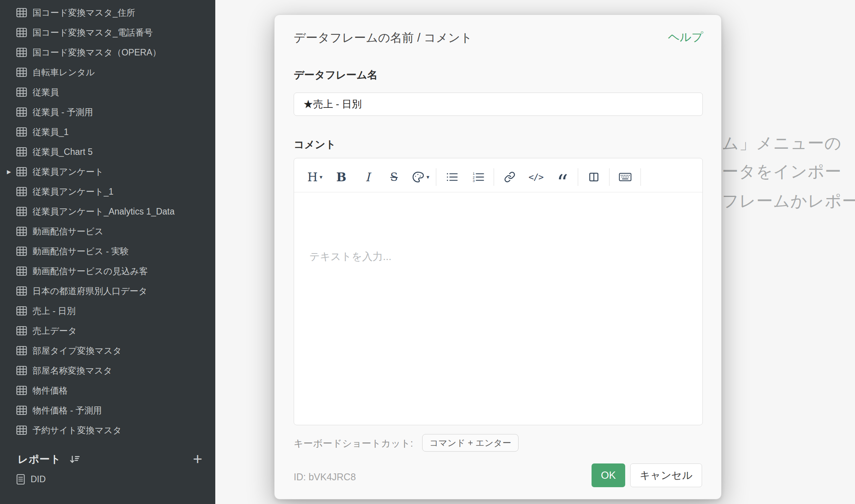 This screenshot has width=855, height=504. Describe the element at coordinates (341, 177) in the screenshot. I see `bold-button: B` at that location.